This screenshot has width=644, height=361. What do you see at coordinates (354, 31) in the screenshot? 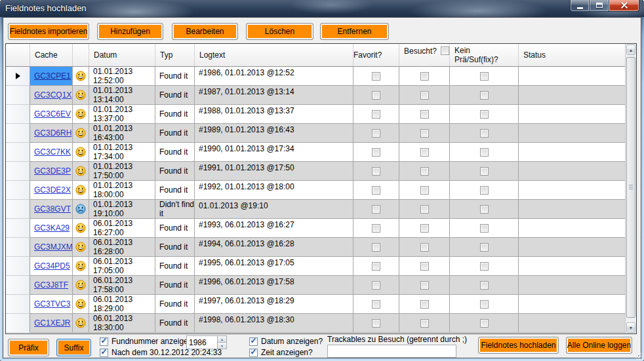
I see `remove-button: Entfernen` at bounding box center [354, 31].